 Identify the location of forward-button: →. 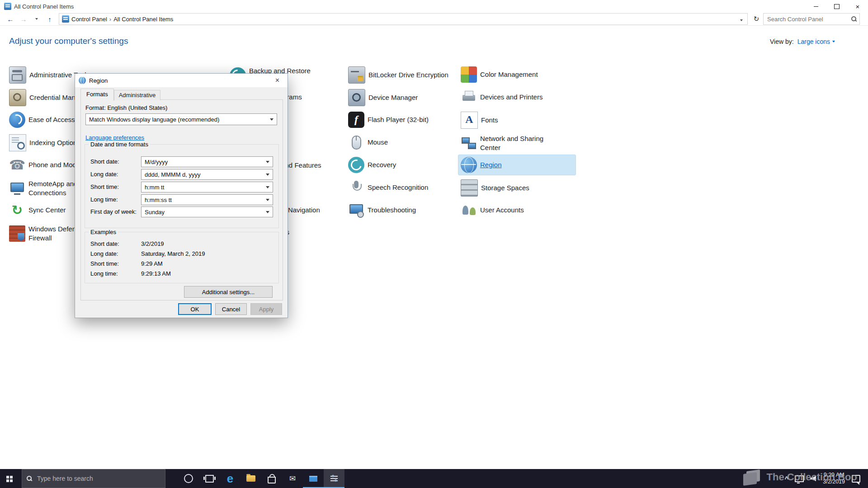
(24, 19).